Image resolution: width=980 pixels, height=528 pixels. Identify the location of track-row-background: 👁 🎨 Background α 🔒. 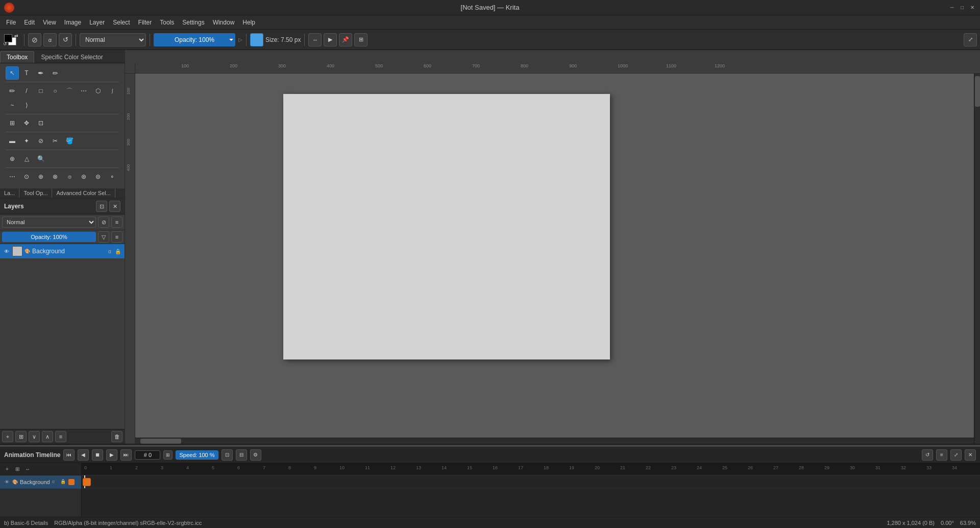
(41, 482).